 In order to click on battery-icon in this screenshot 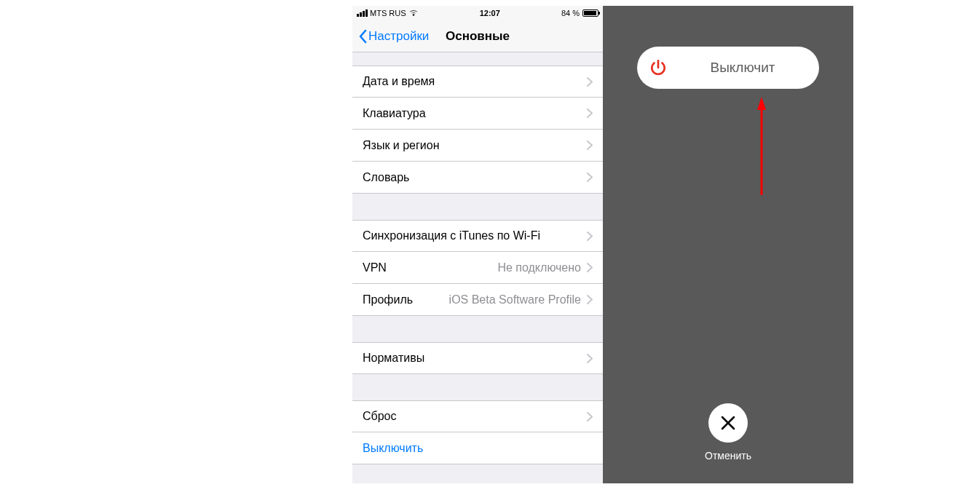, I will do `click(590, 13)`.